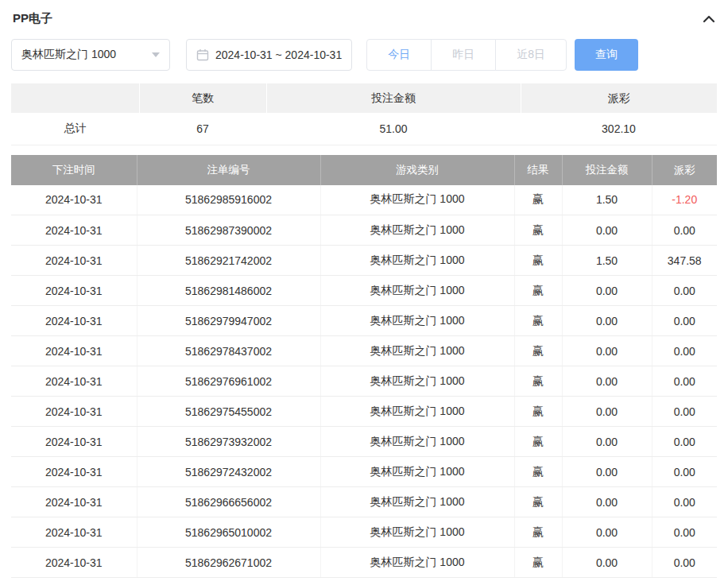 This screenshot has height=585, width=728. Describe the element at coordinates (91, 55) in the screenshot. I see `game-select: 奥林匹斯之门 1000` at that location.